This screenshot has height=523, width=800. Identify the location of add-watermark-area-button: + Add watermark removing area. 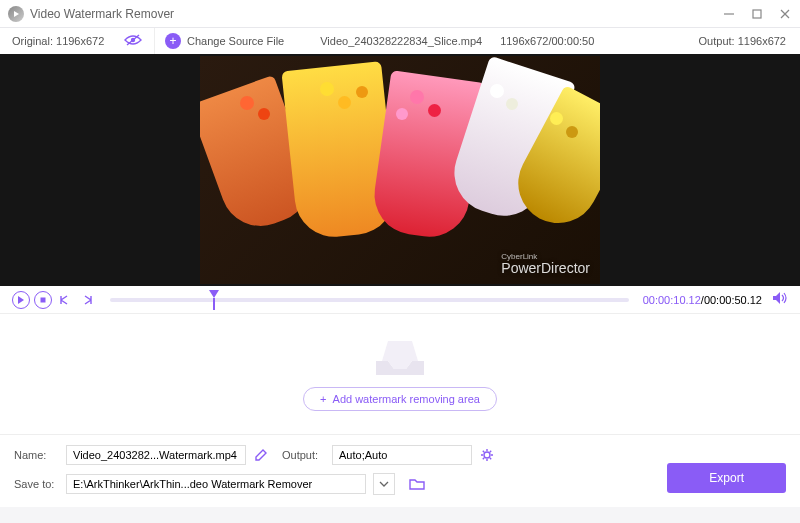
(400, 399).